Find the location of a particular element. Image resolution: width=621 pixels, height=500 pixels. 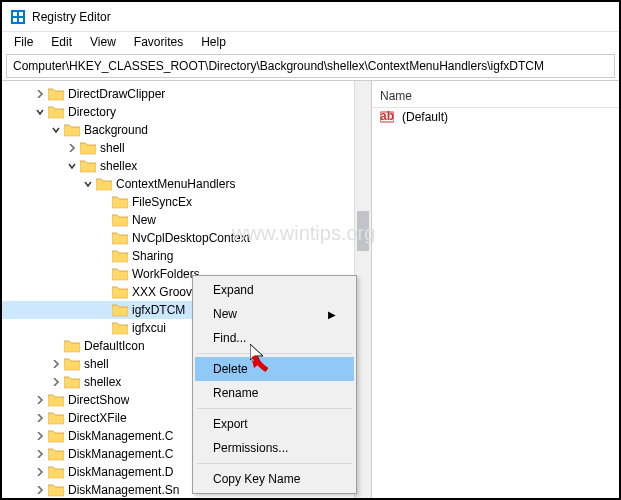

submenu-arrow-icon: ▶ is located at coordinates (332, 314).